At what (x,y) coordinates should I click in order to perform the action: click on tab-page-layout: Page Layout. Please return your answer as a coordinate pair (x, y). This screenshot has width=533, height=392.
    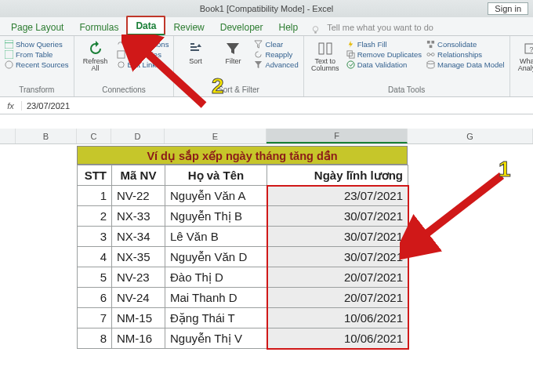
    Looking at the image, I should click on (38, 27).